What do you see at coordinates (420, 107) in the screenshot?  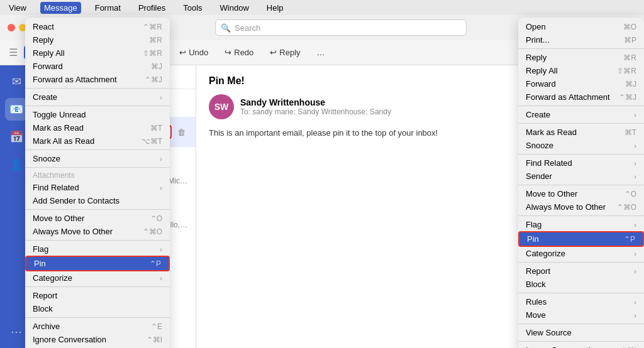 I see `email-sender-detail: SW Sandy Writtenhouse To: sandy marie; S…` at bounding box center [420, 107].